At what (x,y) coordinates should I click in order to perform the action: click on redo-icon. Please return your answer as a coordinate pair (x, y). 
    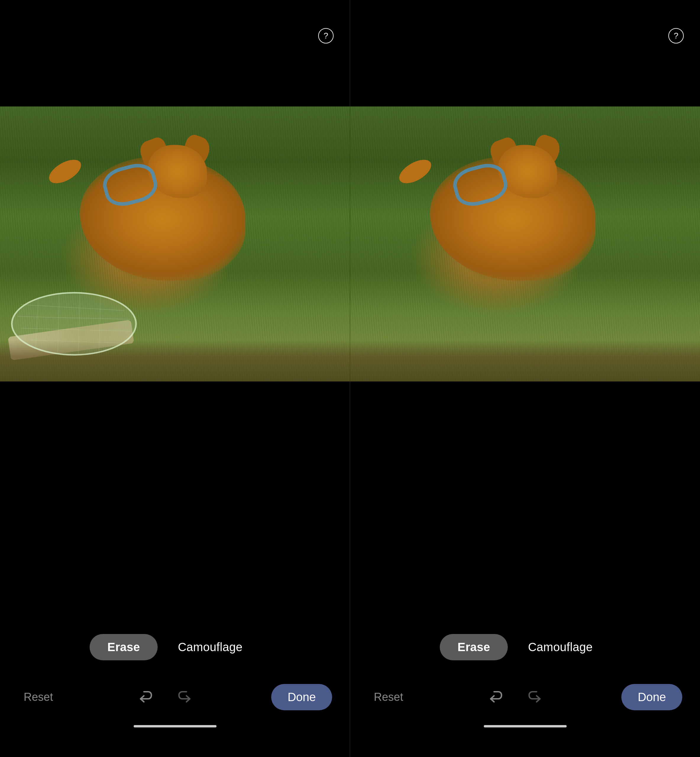
    Looking at the image, I should click on (184, 697).